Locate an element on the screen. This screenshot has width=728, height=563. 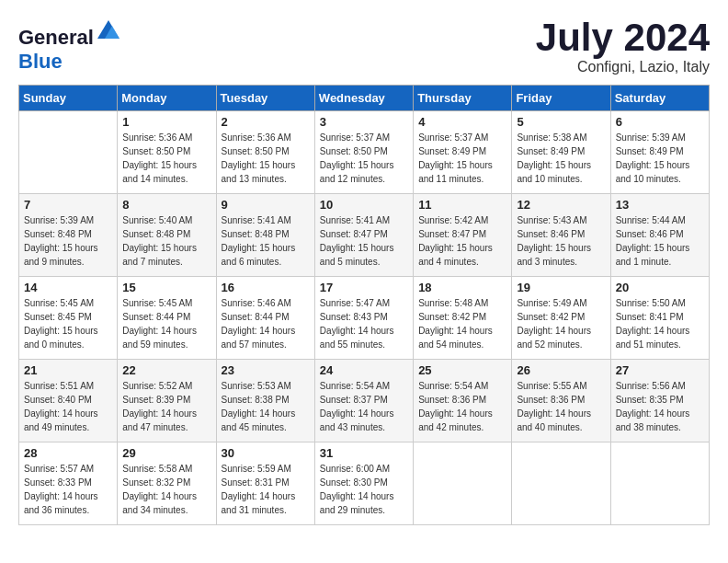
calendar-cell: 16Sunrise: 5:46 AM Sunset: 8:44 PM Dayli… is located at coordinates (265, 318).